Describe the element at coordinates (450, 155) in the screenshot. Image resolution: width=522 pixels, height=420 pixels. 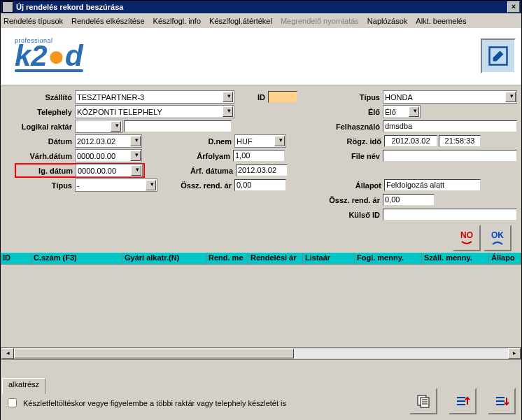
I see `field-filenev` at that location.